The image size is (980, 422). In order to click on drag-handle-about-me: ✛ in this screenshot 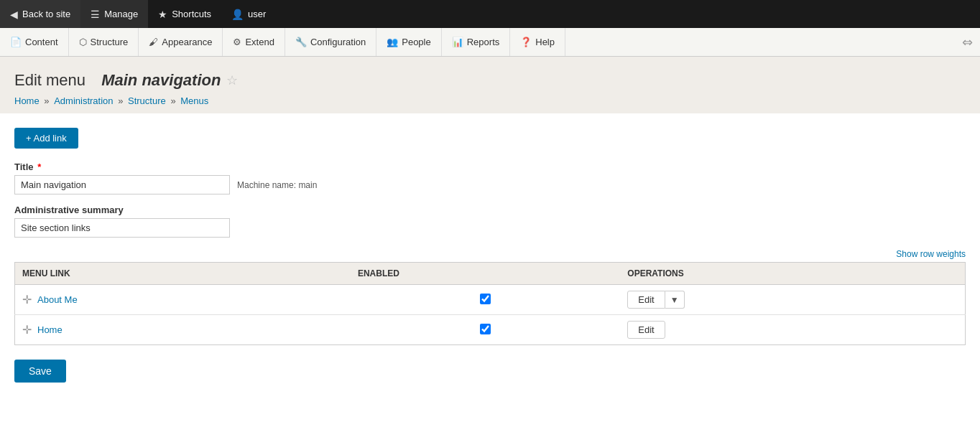, I will do `click(27, 300)`.